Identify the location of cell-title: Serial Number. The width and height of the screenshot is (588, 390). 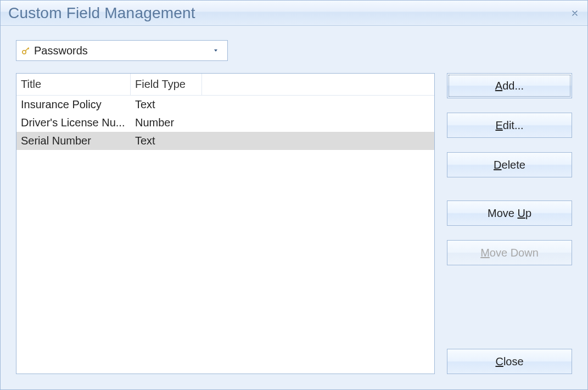
(74, 141).